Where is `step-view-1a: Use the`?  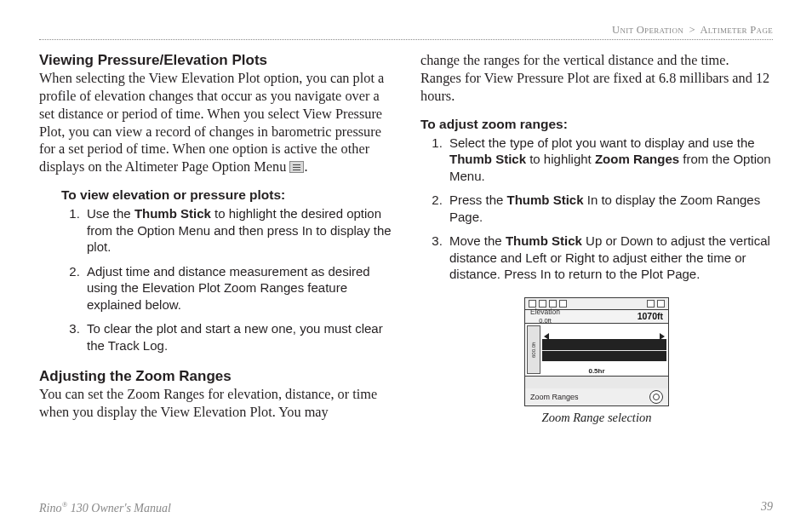 step-view-1a: Use the is located at coordinates (111, 213).